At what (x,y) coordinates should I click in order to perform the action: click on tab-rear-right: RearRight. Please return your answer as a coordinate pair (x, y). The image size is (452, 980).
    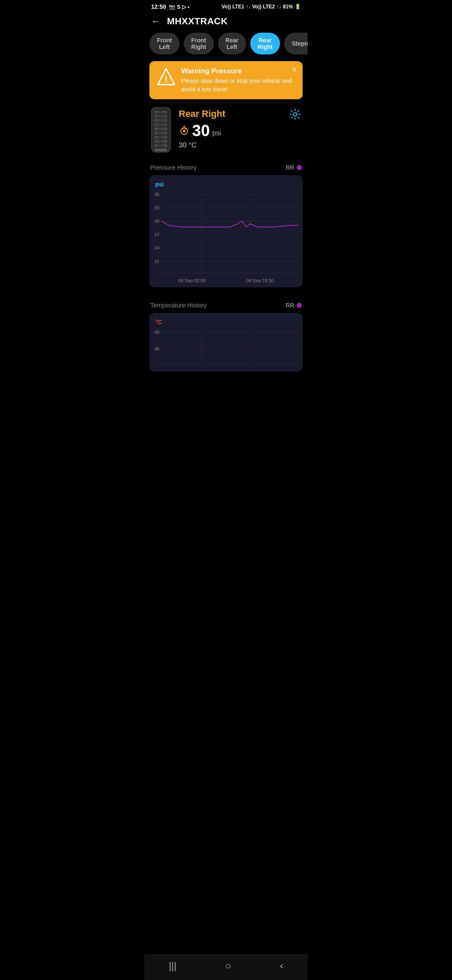
    Looking at the image, I should click on (265, 44).